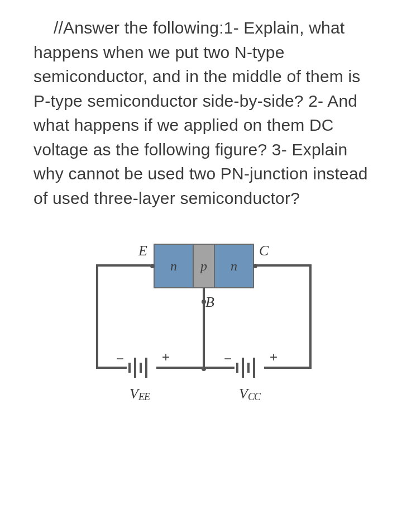 This screenshot has height=532, width=402. I want to click on base-region: p, so click(204, 266).